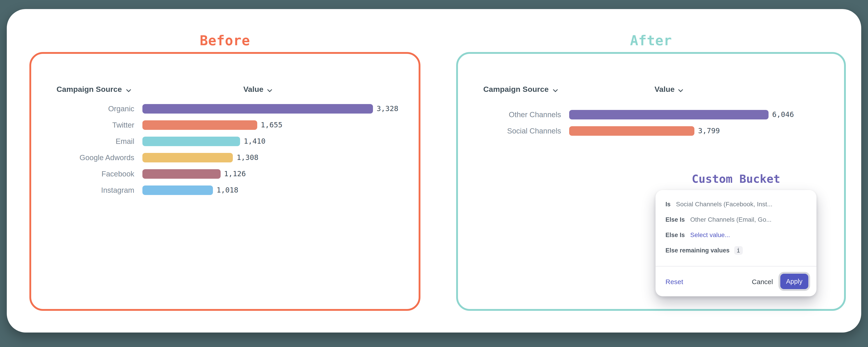 The width and height of the screenshot is (868, 347). What do you see at coordinates (238, 190) in the screenshot?
I see `chart-row: Instagram1,018` at bounding box center [238, 190].